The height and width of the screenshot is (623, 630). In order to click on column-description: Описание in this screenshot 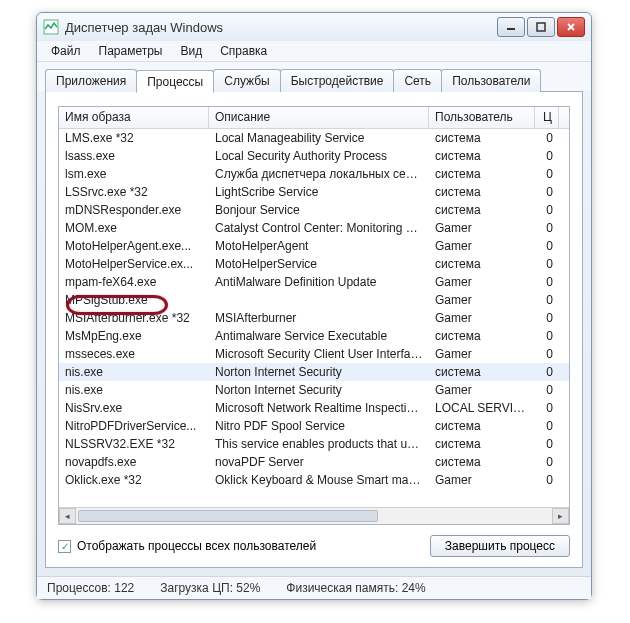, I will do `click(319, 118)`.